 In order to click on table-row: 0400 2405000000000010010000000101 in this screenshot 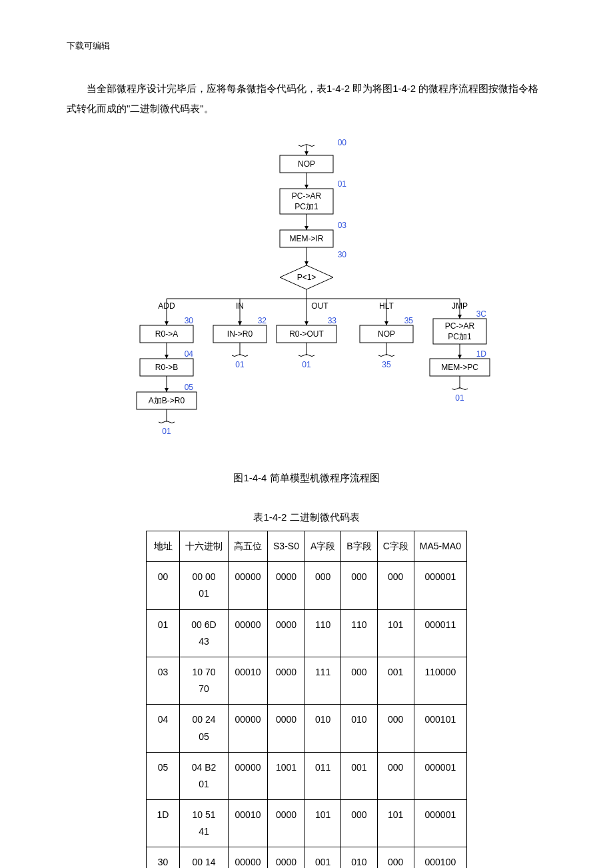, I will do `click(306, 728)`.